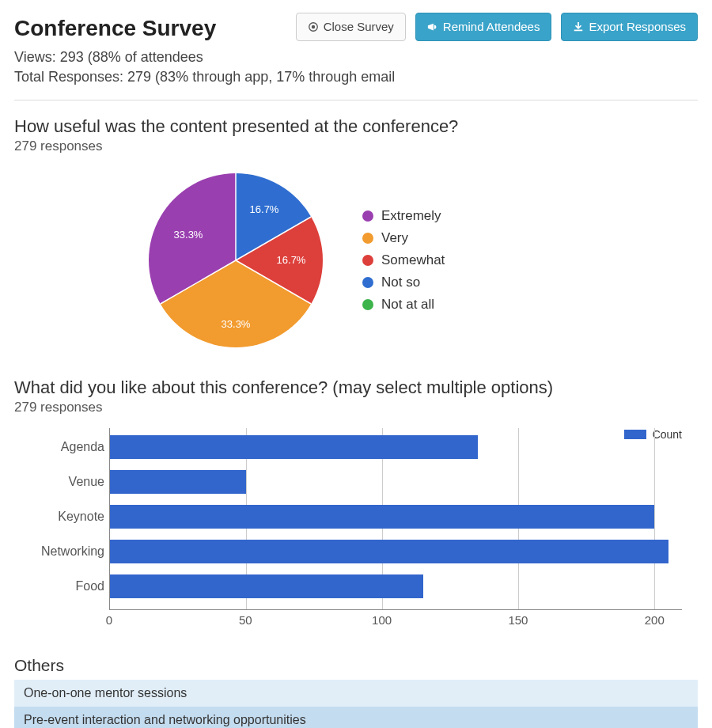  I want to click on remind-attendees-label: Remind Attendees, so click(492, 27).